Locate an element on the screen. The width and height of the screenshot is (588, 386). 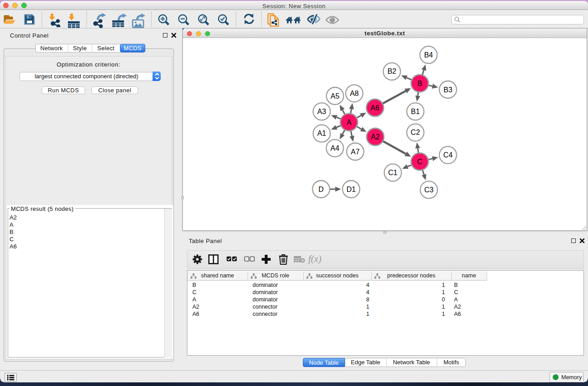
svg-text: B3 is located at coordinates (448, 90).